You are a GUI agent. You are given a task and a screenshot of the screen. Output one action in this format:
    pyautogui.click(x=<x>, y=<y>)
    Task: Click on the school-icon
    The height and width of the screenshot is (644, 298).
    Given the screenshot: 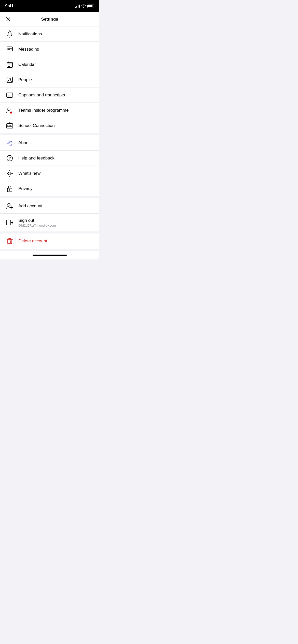 What is the action you would take?
    pyautogui.click(x=10, y=126)
    